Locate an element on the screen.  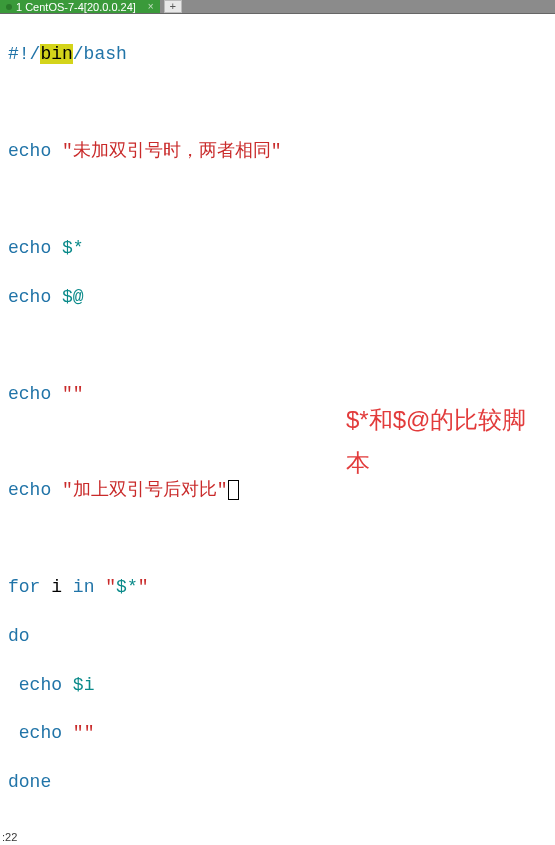
cursor-icon is located at coordinates (234, 490).